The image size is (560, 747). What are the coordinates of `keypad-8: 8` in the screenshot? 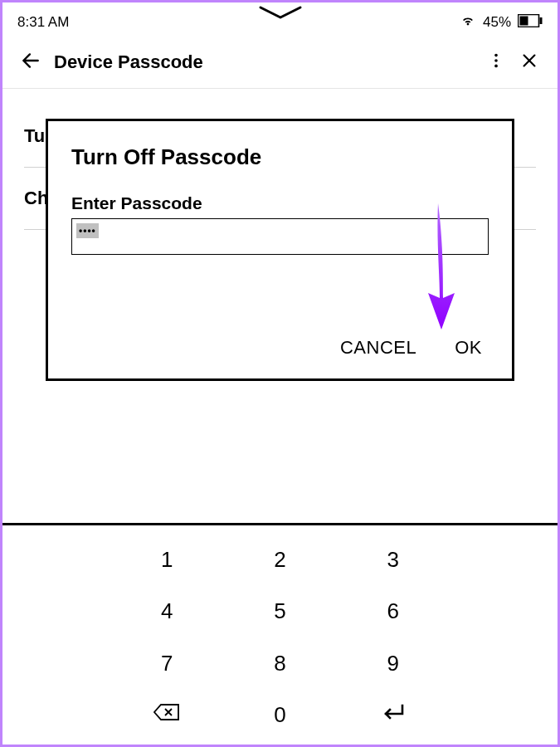 It's located at (280, 664).